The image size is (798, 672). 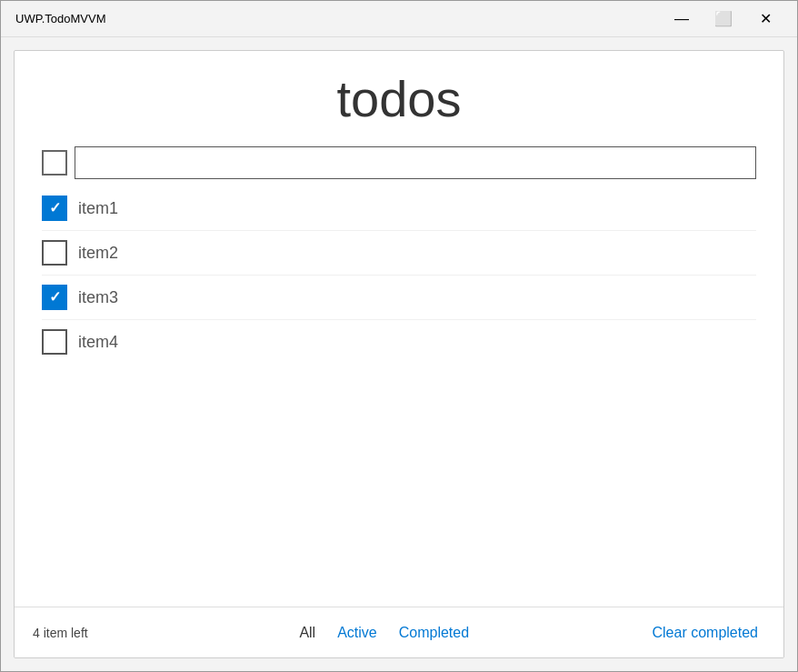 What do you see at coordinates (399, 342) in the screenshot?
I see `todo-item: item4` at bounding box center [399, 342].